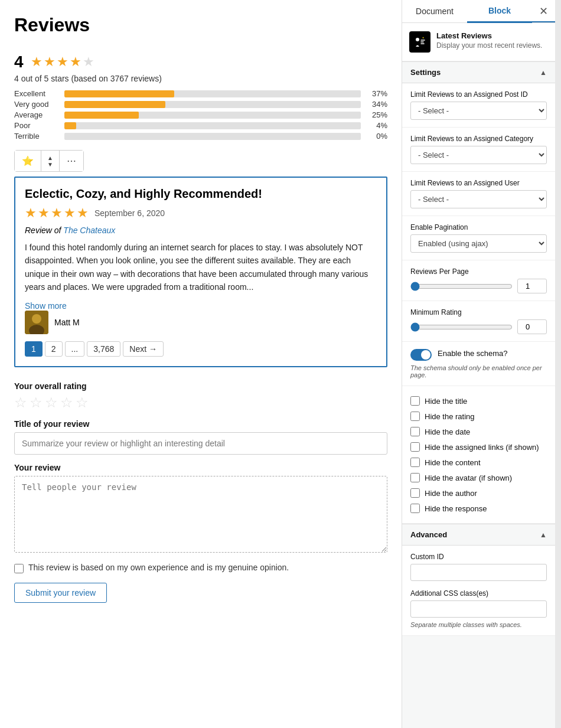  I want to click on advanced-header: Advanced ▲, so click(478, 535).